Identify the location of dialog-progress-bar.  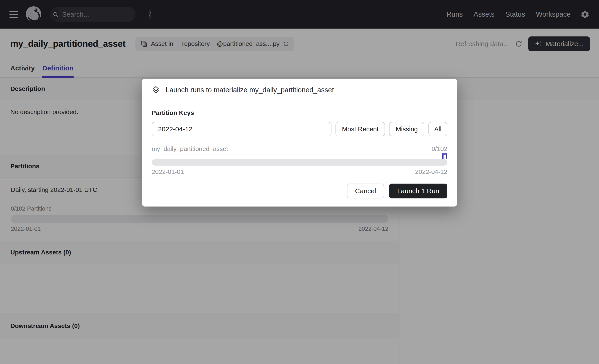
(300, 162).